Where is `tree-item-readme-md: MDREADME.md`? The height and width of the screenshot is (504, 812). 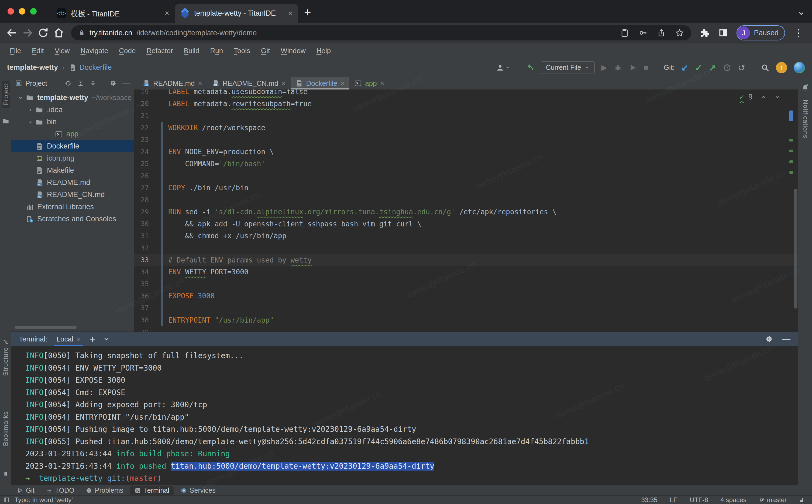 tree-item-readme-md: MDREADME.md is located at coordinates (73, 183).